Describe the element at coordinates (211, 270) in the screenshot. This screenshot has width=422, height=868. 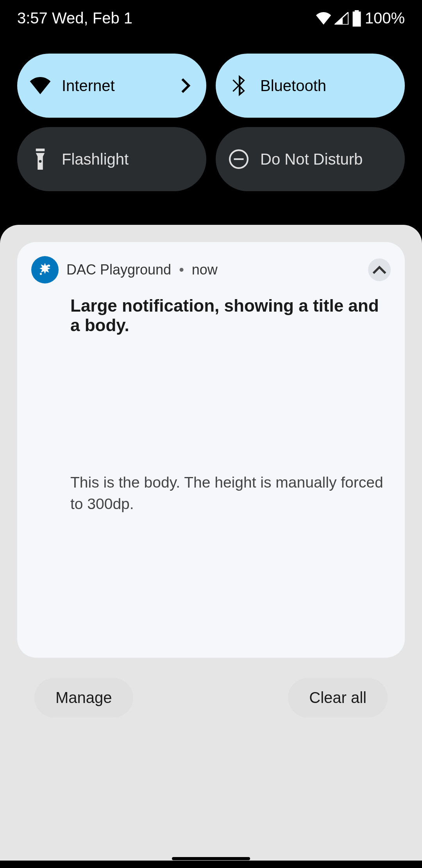
I see `notification-header: DAC Playground • now` at that location.